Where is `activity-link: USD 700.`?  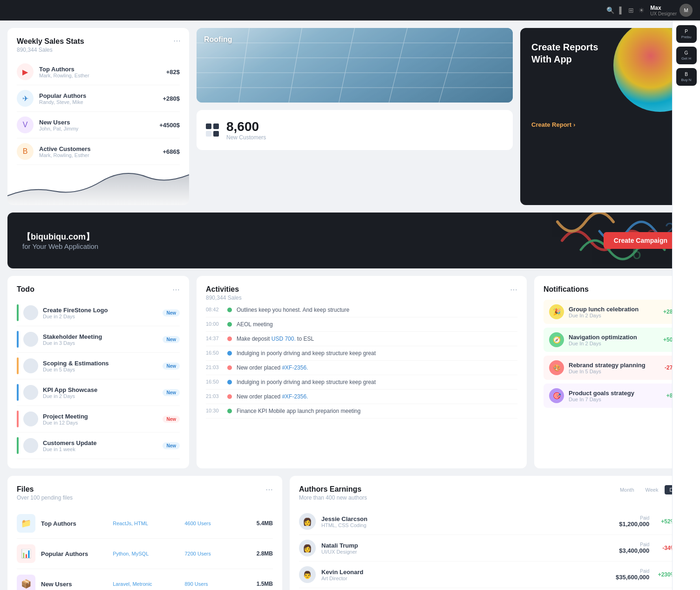
activity-link: USD 700. is located at coordinates (284, 339).